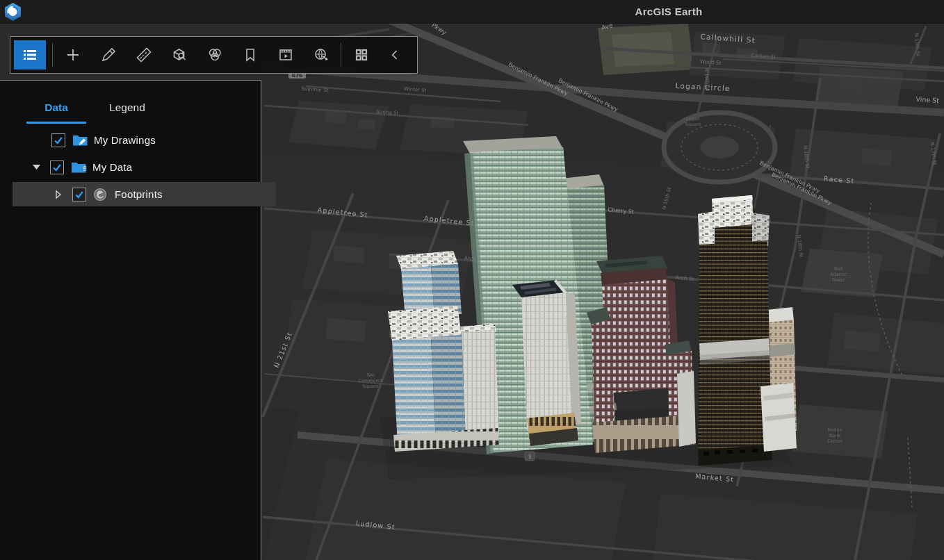 This screenshot has height=560, width=944. What do you see at coordinates (719, 147) in the screenshot?
I see `logan-circle` at bounding box center [719, 147].